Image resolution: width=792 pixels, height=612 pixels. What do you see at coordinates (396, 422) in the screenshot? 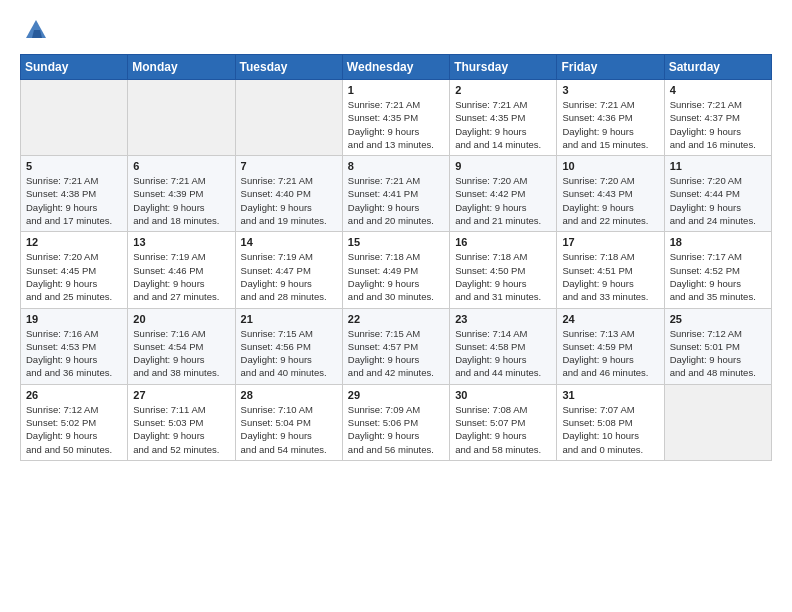
I see `calendar-cell: 29Sunrise: 7:09 AMSunset: 5:06 PMDayligh…` at bounding box center [396, 422].